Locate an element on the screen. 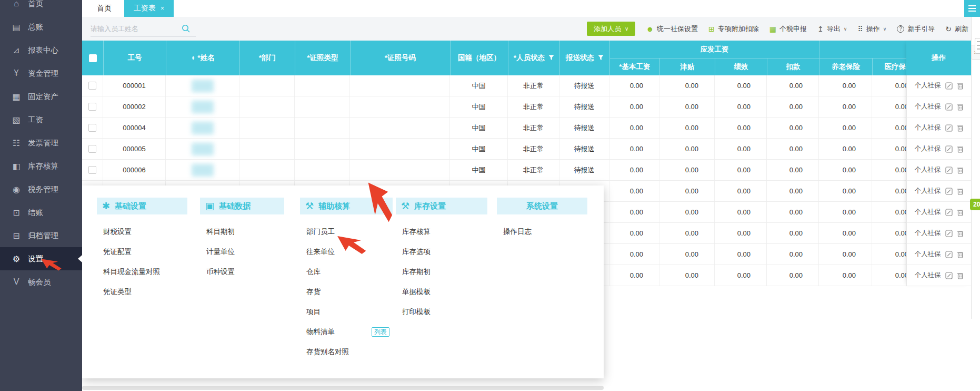 The width and height of the screenshot is (980, 391). menu-item-财税设置: 财税设置 is located at coordinates (142, 232).